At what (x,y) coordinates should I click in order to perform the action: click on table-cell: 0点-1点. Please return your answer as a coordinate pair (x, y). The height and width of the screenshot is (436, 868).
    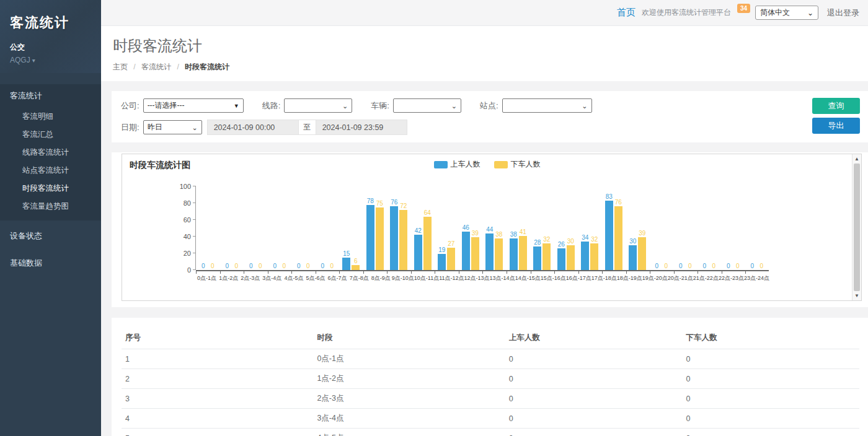
    Looking at the image, I should click on (409, 359).